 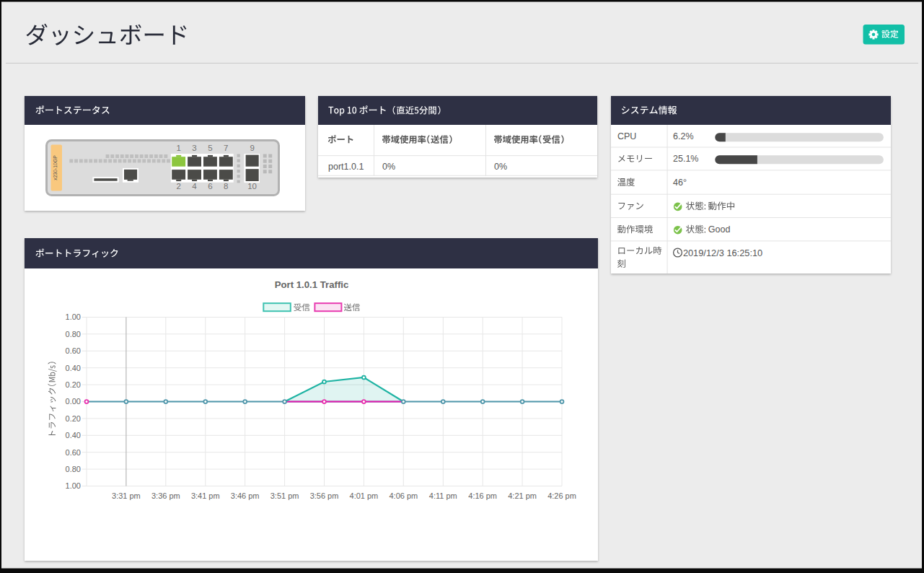 I want to click on svg-text: x230-10GP, so click(x=55, y=167).